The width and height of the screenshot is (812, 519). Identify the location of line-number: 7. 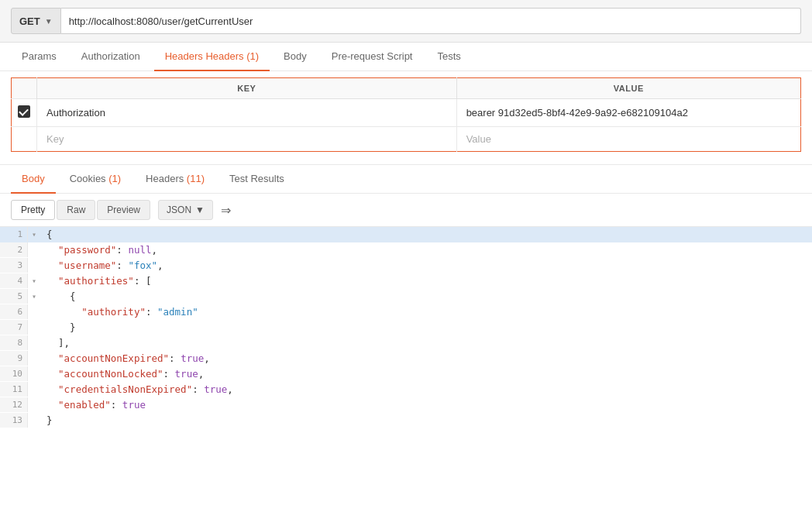
(14, 327).